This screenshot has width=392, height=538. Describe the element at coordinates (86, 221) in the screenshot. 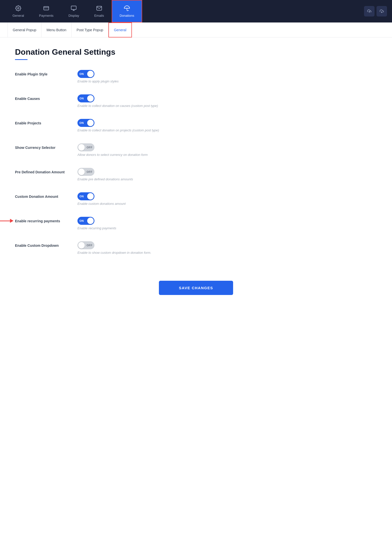

I see `toggle-enable-recurring-payments: ON` at that location.